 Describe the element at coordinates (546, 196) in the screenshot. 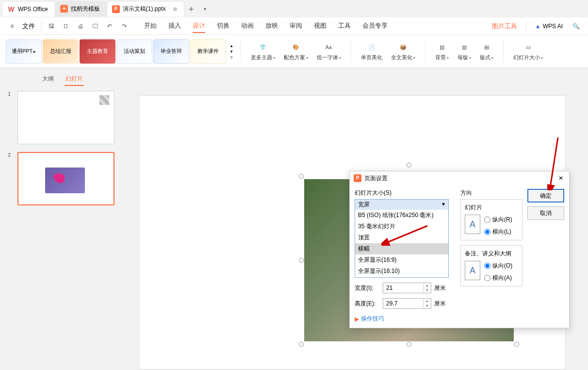

I see `ok-button: 确定` at that location.